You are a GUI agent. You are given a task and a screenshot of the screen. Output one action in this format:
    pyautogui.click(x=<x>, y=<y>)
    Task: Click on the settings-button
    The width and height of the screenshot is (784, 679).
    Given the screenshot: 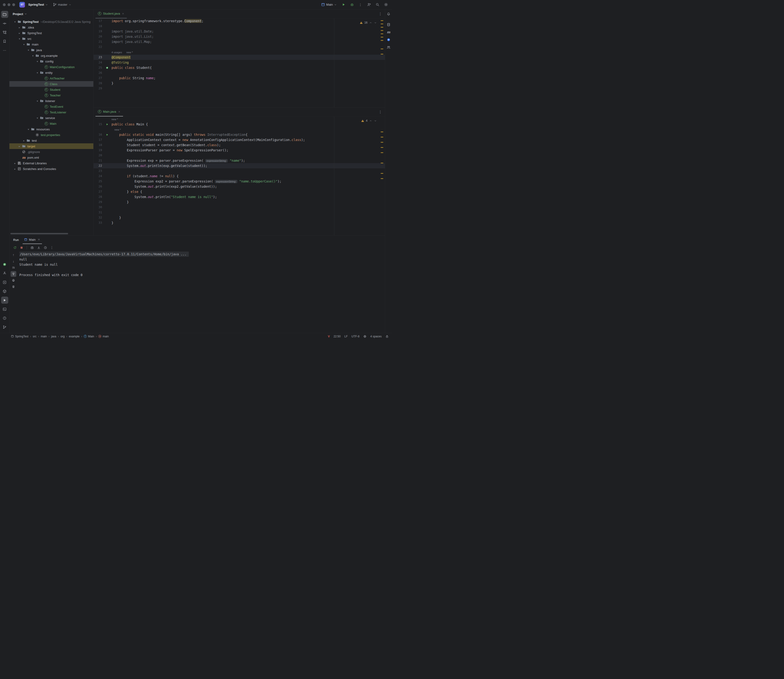 What is the action you would take?
    pyautogui.click(x=386, y=5)
    